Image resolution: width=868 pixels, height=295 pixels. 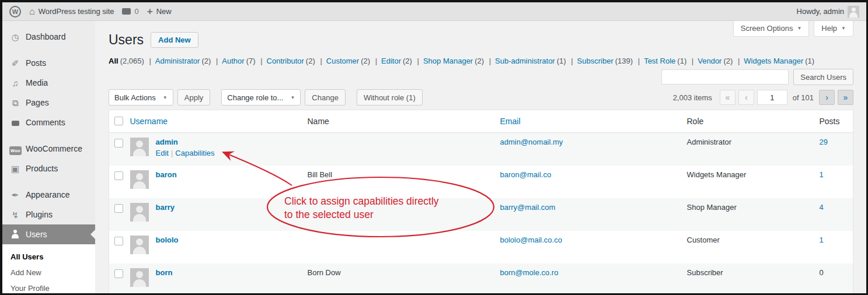 I want to click on sidebar-item-woocommerce: Woo WooCommerce, so click(x=49, y=149).